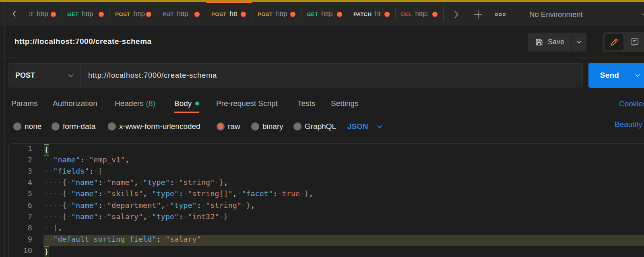 Image resolution: width=644 pixels, height=257 pixels. Describe the element at coordinates (248, 205) in the screenshot. I see `code-token: }` at that location.